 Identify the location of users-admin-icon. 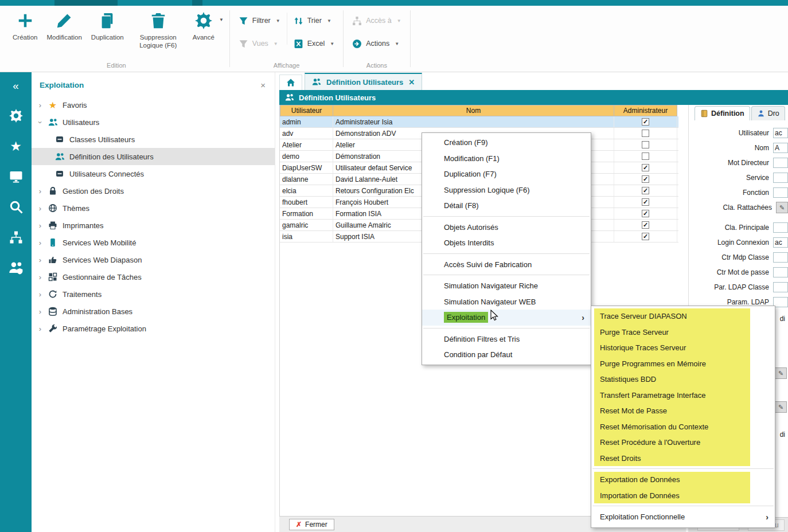
(16, 268).